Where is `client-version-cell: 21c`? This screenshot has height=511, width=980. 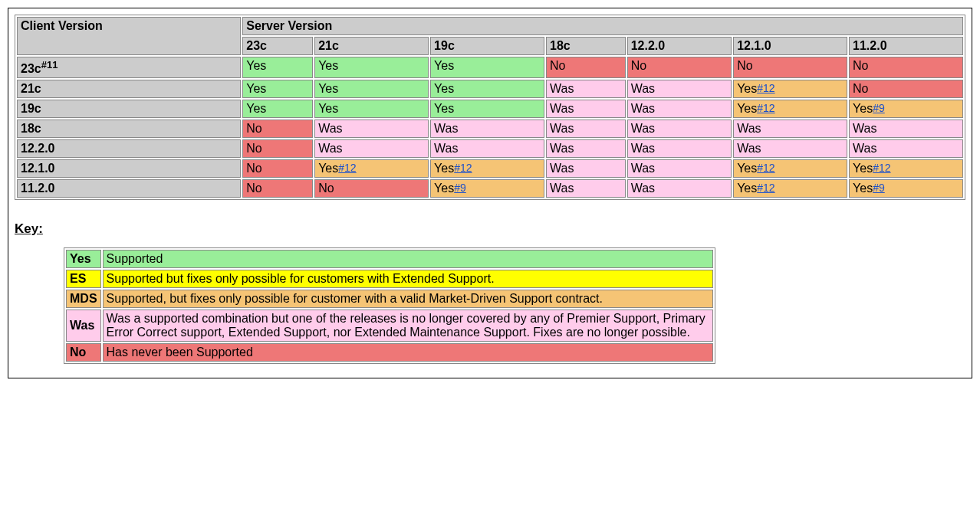 client-version-cell: 21c is located at coordinates (129, 89).